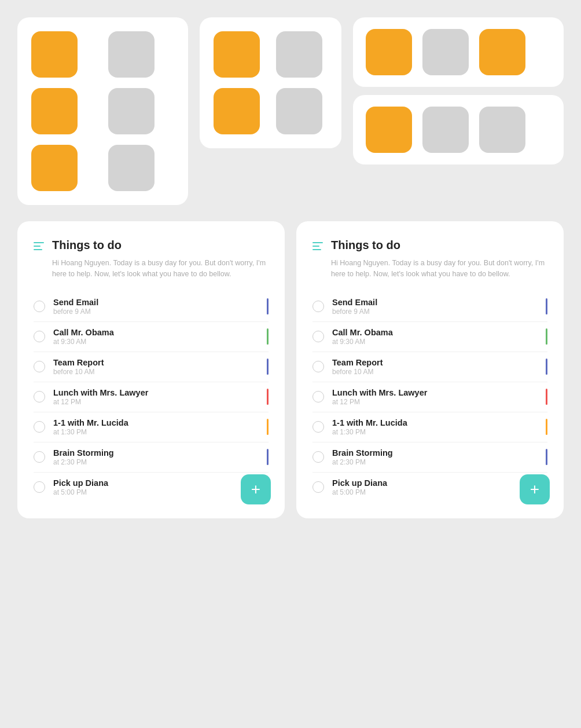 The width and height of the screenshot is (581, 728). Describe the element at coordinates (439, 269) in the screenshot. I see `todo-subtitle-2: Hi Hoang Nguyen. Today is a busy day for…` at that location.